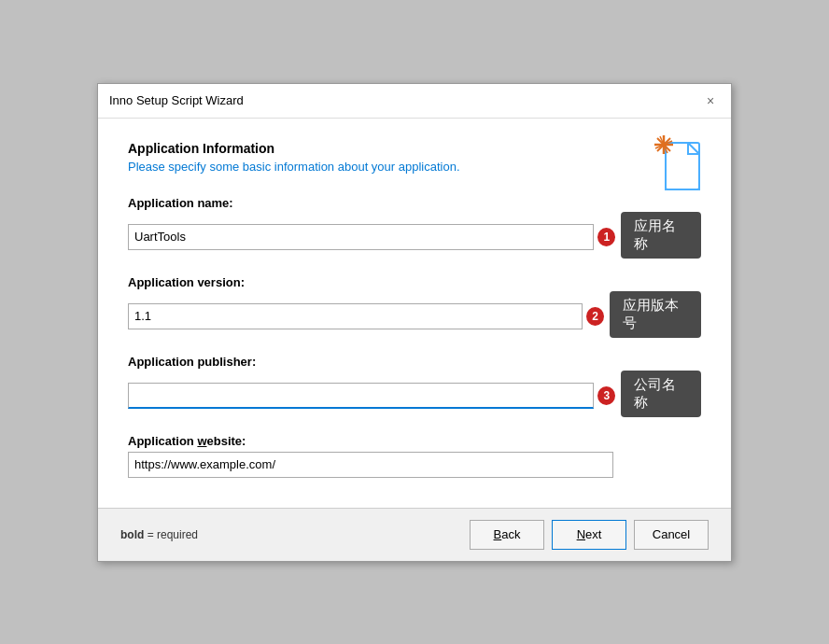 This screenshot has width=829, height=644. I want to click on section-description: Please specify some basic information ab…, so click(414, 166).